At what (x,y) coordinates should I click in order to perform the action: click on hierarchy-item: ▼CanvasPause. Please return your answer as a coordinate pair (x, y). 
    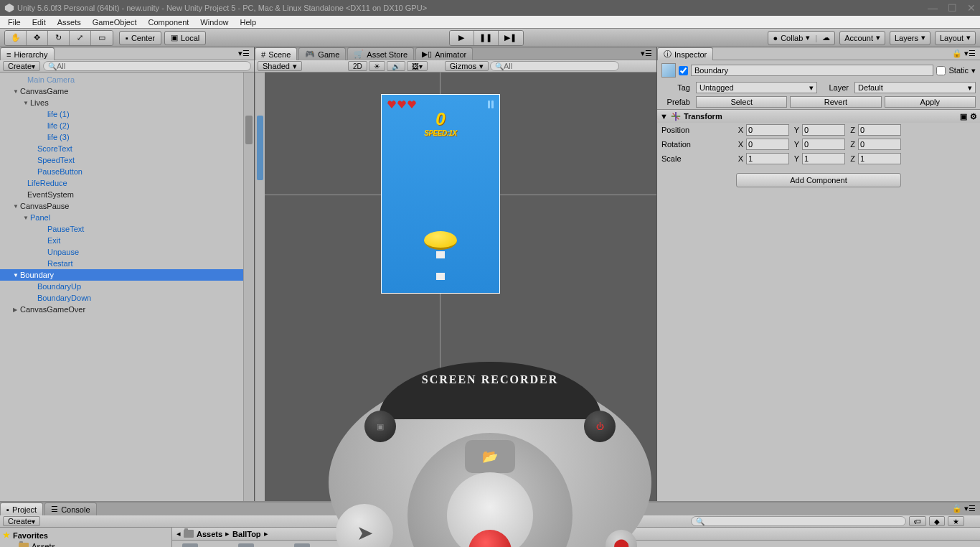
    Looking at the image, I should click on (127, 206).